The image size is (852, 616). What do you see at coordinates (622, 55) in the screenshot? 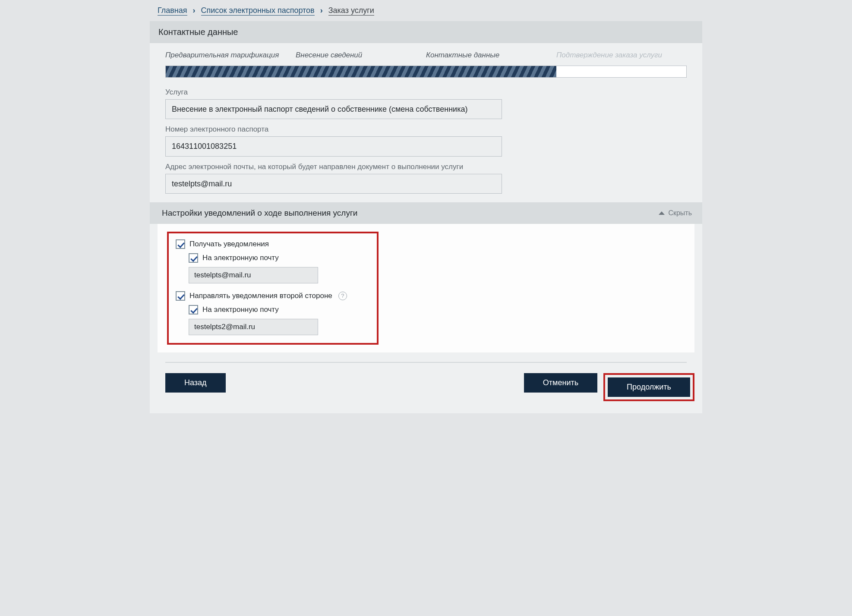
I see `step-confirm: Подтверждение заказа услуги` at bounding box center [622, 55].